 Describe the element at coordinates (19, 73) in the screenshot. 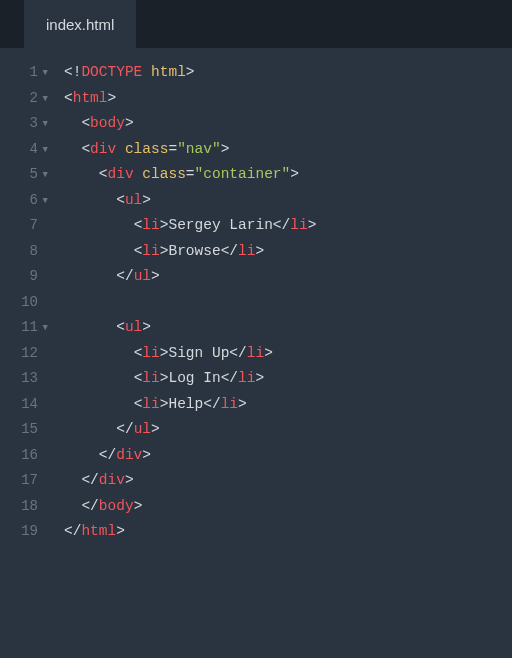

I see `line-number: 1▼` at that location.